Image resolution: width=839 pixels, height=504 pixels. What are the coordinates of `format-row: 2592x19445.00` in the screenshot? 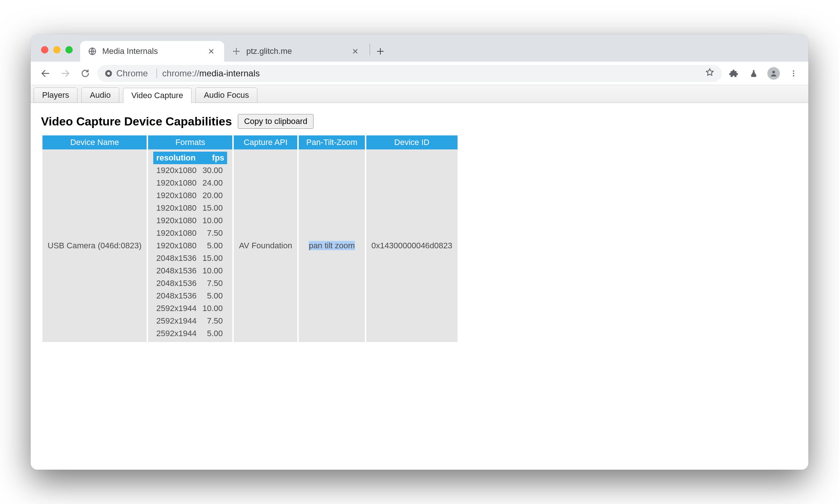 It's located at (190, 334).